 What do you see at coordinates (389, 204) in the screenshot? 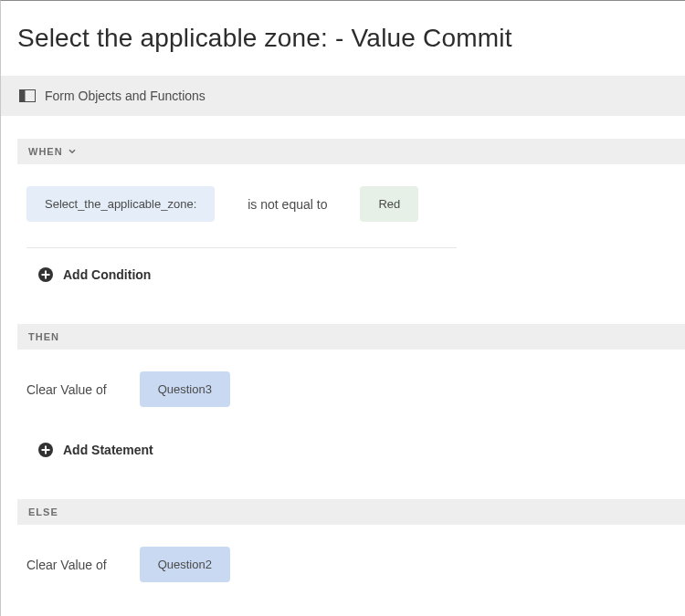
I see `condition-value-chip: Red` at bounding box center [389, 204].